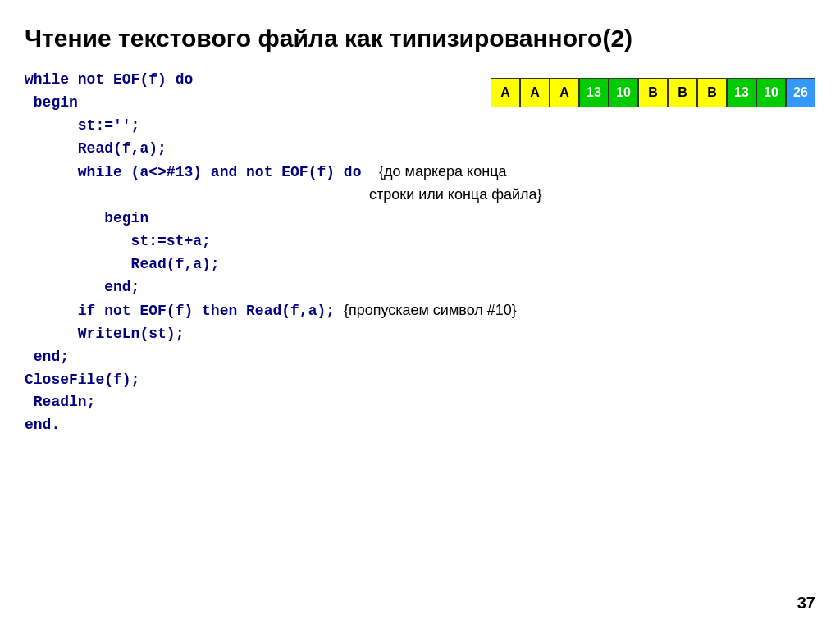 Image resolution: width=840 pixels, height=629 pixels. What do you see at coordinates (420, 242) in the screenshot?
I see `code-line-7: st:=st+a;` at bounding box center [420, 242].